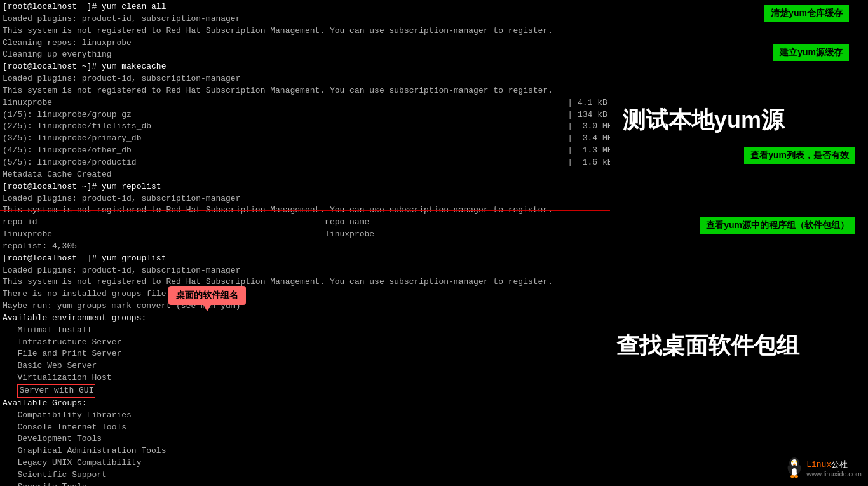 Image resolution: width=868 pixels, height=486 pixels. Describe the element at coordinates (305, 138) in the screenshot. I see `term-line: (3/5): linuxprobe/primary_db | 3.4 MB 00…` at that location.